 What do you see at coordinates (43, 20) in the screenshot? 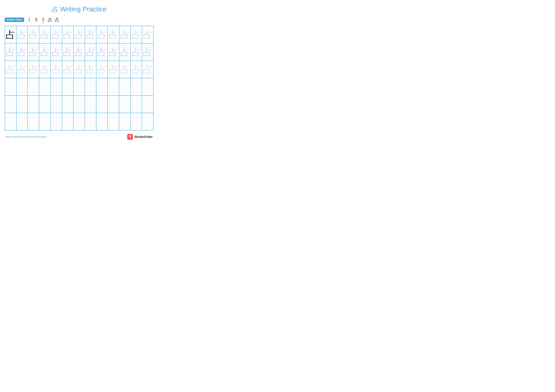
I see `stroke-sequence: 丨 卜 卜 占 占` at bounding box center [43, 20].